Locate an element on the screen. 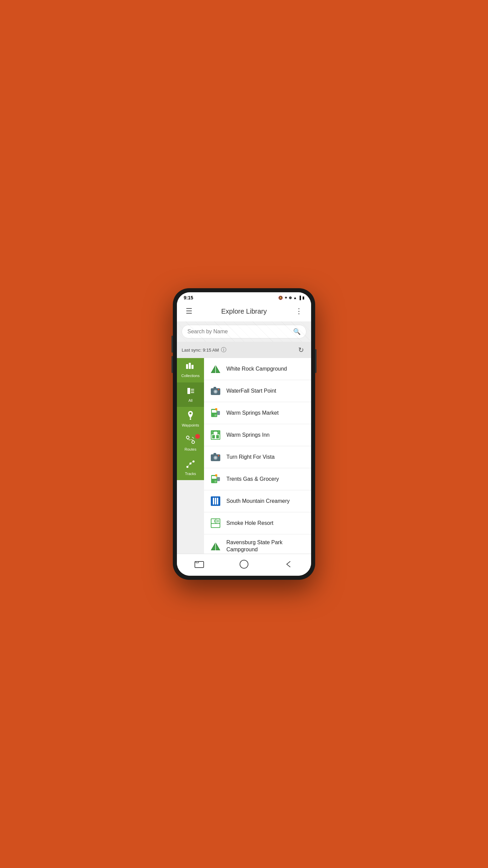 The height and width of the screenshot is (868, 488). sync-bar: Last sync: 9:15 AM ⓘ ↻ is located at coordinates (244, 350).